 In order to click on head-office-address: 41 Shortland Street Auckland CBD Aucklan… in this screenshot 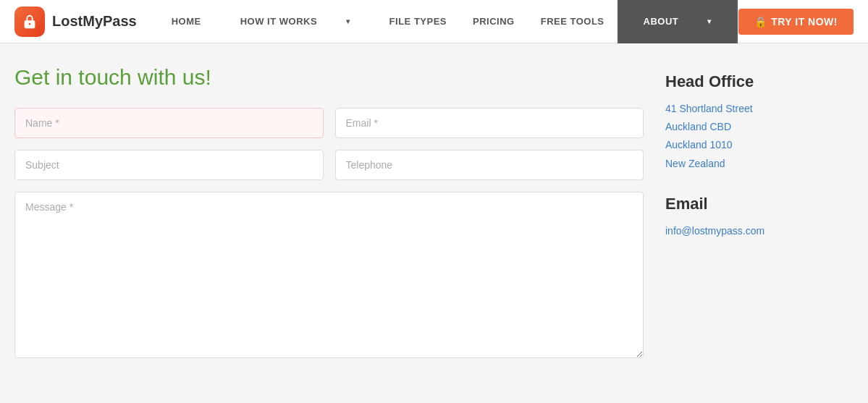, I will do `click(759, 136)`.